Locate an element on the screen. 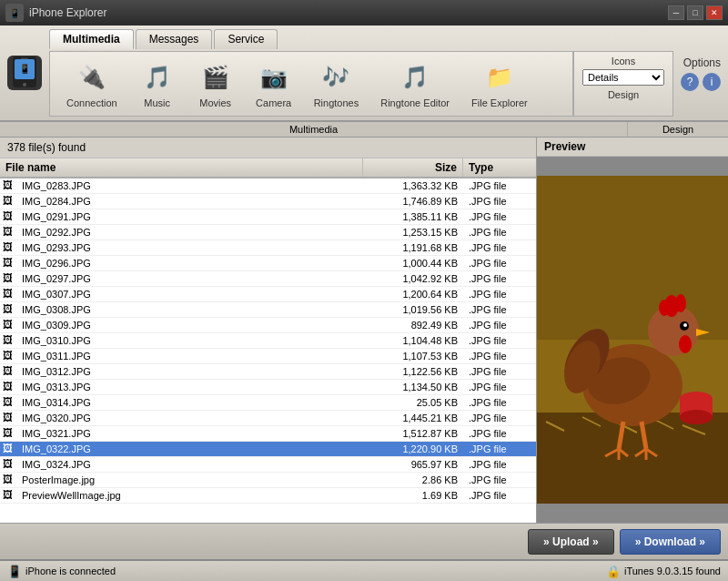 The image size is (728, 581). tab-multimedia: Multimedia is located at coordinates (91, 39).